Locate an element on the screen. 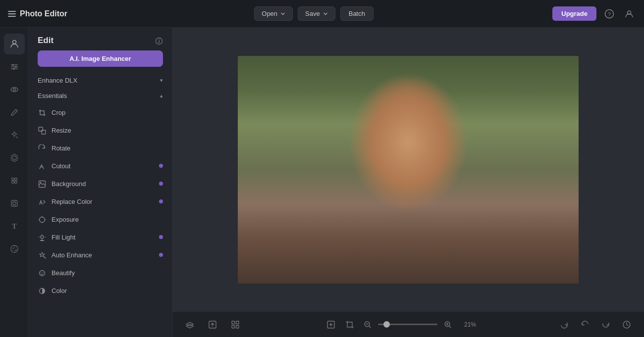 This screenshot has width=644, height=337. exposure-label: Exposure is located at coordinates (107, 220).